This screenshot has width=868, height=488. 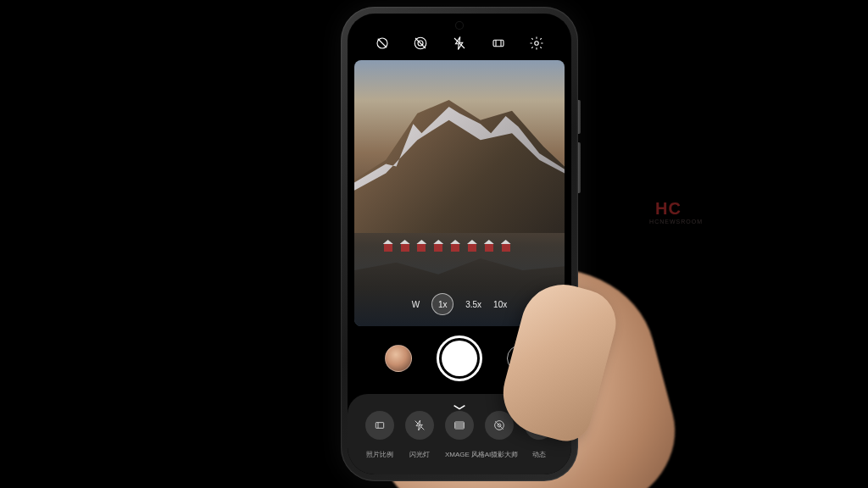 What do you see at coordinates (380, 454) in the screenshot?
I see `aspect-ratio-label: 照片比例` at bounding box center [380, 454].